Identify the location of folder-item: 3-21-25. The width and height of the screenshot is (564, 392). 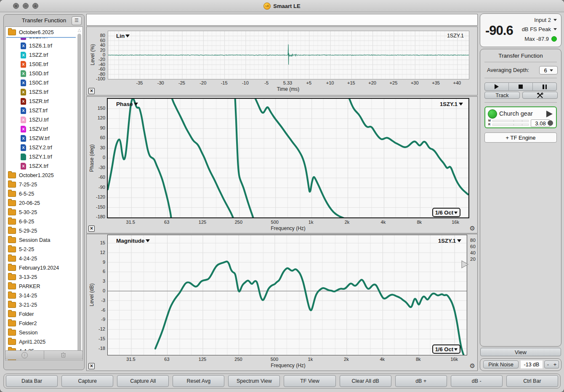
(23, 305).